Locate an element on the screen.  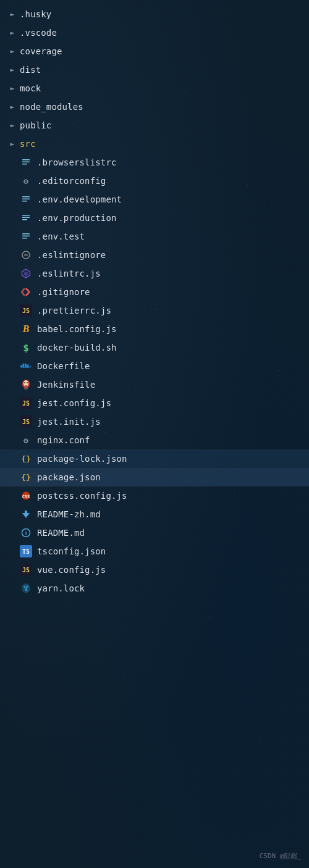
list-item: README-zh.md is located at coordinates (154, 514).